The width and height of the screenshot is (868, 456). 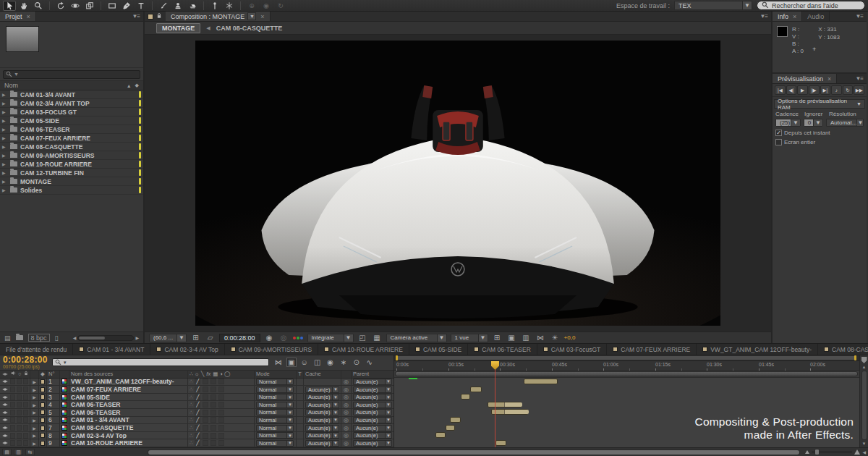 What do you see at coordinates (43, 374) in the screenshot?
I see `label-column-icon: ◆` at bounding box center [43, 374].